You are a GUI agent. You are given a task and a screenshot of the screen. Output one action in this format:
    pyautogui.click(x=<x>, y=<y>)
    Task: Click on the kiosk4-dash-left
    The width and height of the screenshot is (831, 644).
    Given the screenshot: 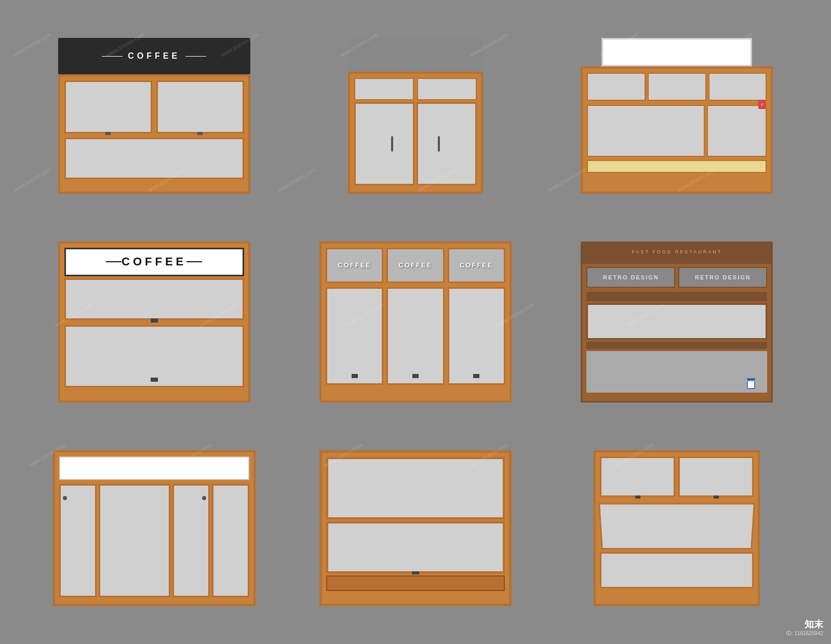 What is the action you would take?
    pyautogui.click(x=114, y=262)
    